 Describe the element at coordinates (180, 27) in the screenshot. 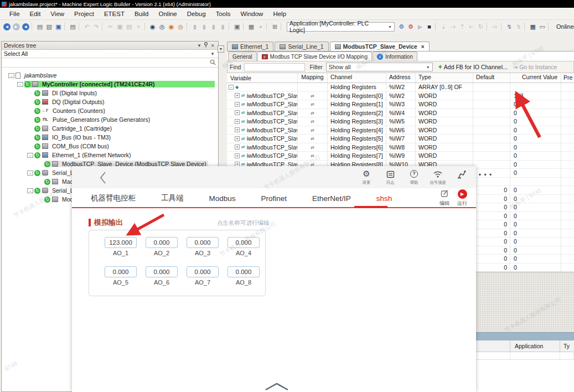

I see `replace-in-project-icon: ◎` at that location.